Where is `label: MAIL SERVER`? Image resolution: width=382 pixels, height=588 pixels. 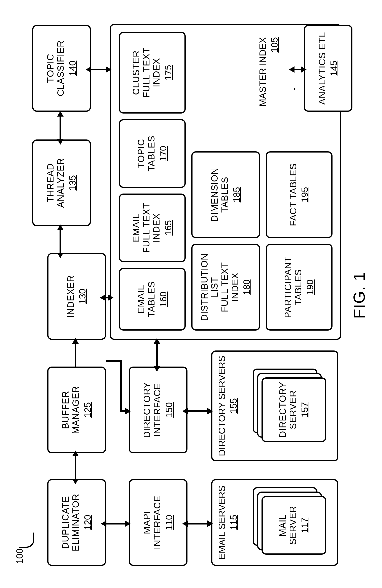 label: MAIL SERVER is located at coordinates (288, 525).